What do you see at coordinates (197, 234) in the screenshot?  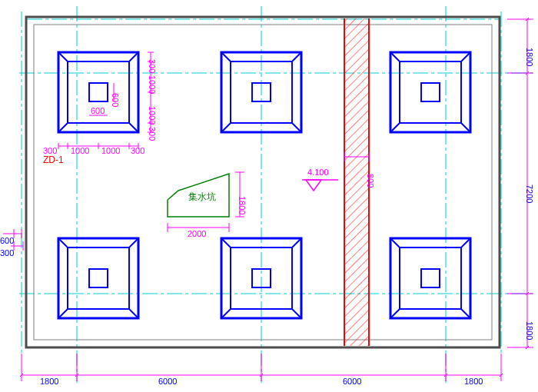 I see `dim-sump-2000: 2000` at bounding box center [197, 234].